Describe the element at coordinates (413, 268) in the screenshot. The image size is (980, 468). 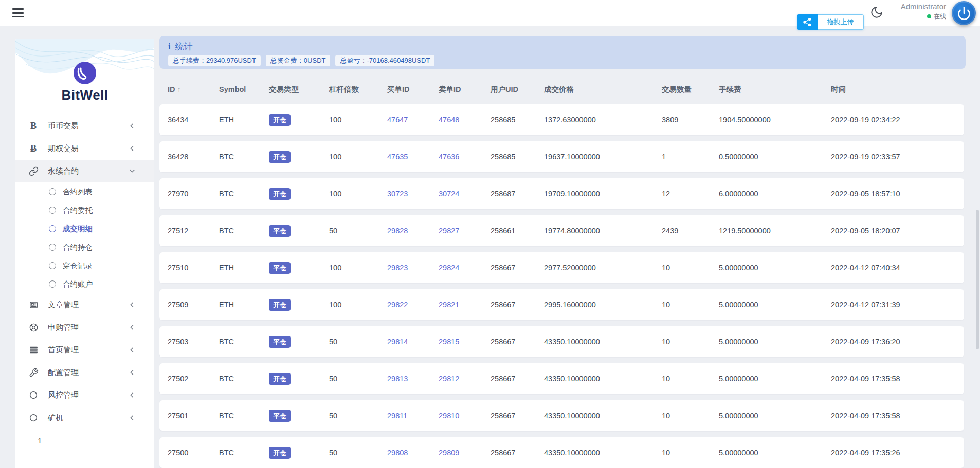
I see `cell-buy-id-link: 29823` at that location.